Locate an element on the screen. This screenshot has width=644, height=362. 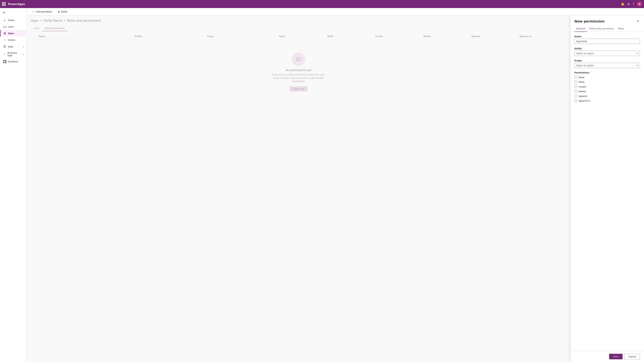
business-logic-icon: ⚡ is located at coordinates (4, 54).